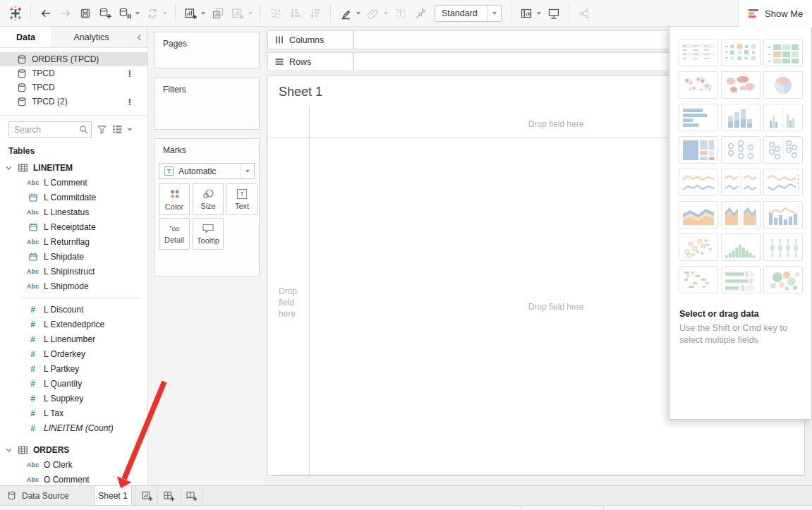 The image size is (812, 510). What do you see at coordinates (783, 52) in the screenshot?
I see `showme-highlight-table-thumbnail` at bounding box center [783, 52].